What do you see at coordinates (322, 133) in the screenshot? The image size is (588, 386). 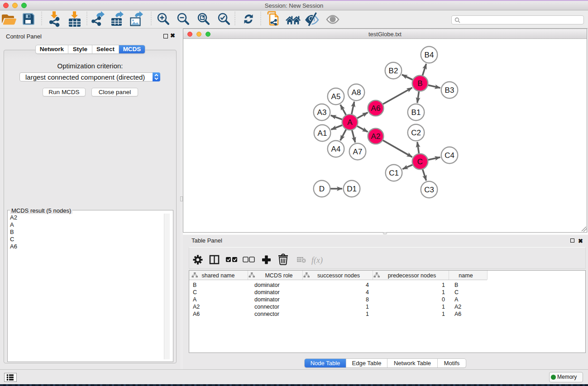 I see `svg-text: A1` at bounding box center [322, 133].